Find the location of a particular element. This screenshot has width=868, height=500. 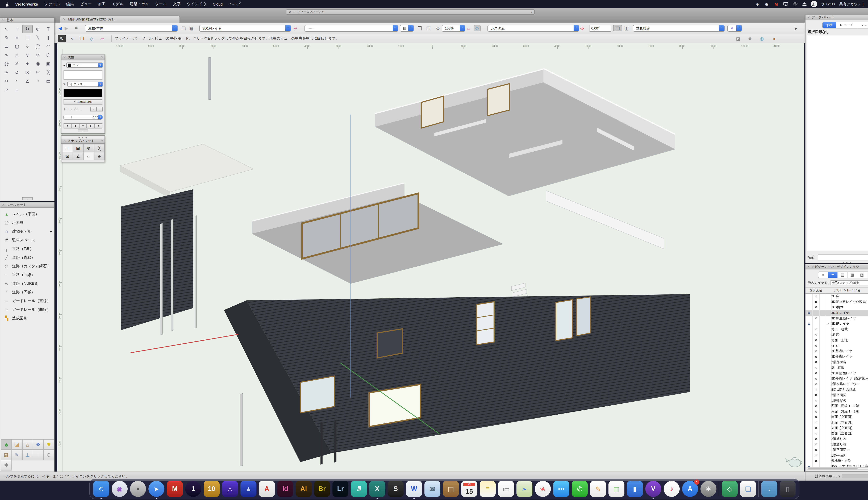

sheet-layer-tab: ▤ is located at coordinates (843, 275).